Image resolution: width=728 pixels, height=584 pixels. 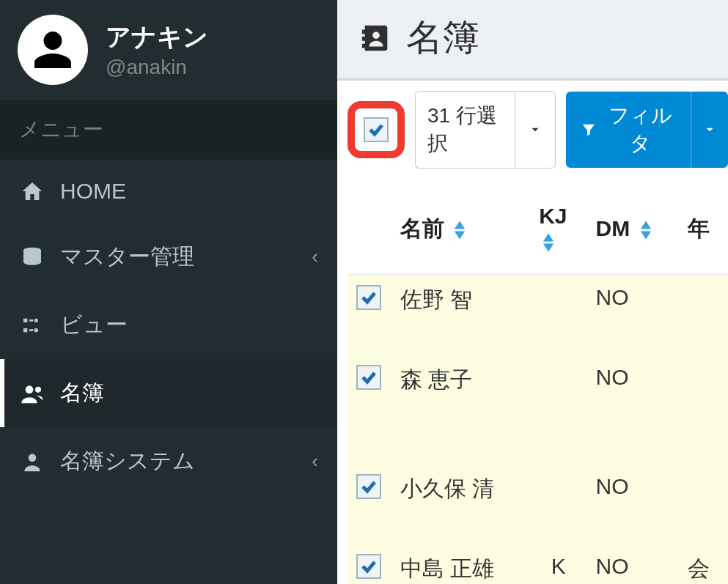 I want to click on table-row: 森 恵子 NO, so click(x=538, y=380).